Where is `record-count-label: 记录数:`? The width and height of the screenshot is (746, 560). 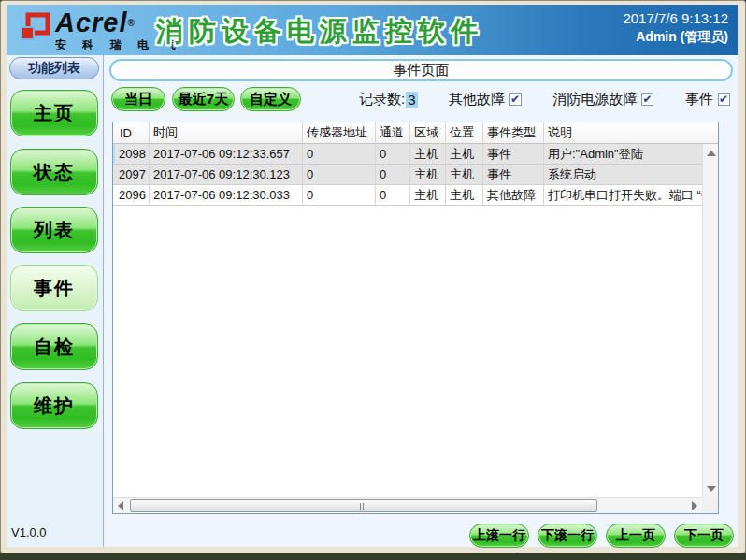
record-count-label: 记录数: is located at coordinates (381, 99).